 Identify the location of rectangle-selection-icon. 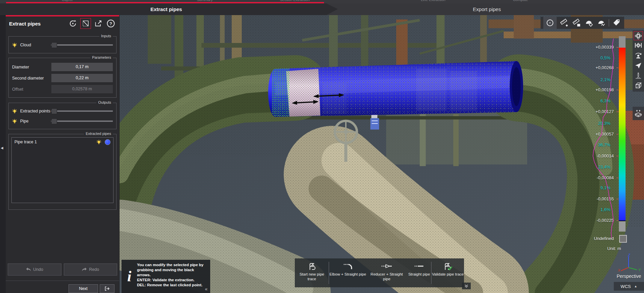
(86, 23).